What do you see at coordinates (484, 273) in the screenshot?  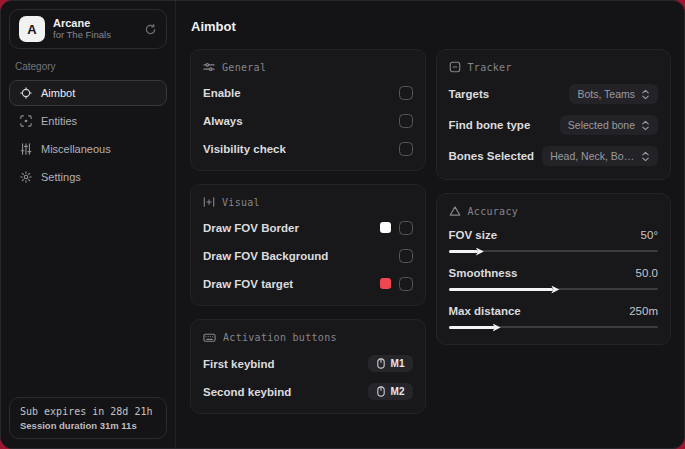 I see `setting-label: Smoothness` at bounding box center [484, 273].